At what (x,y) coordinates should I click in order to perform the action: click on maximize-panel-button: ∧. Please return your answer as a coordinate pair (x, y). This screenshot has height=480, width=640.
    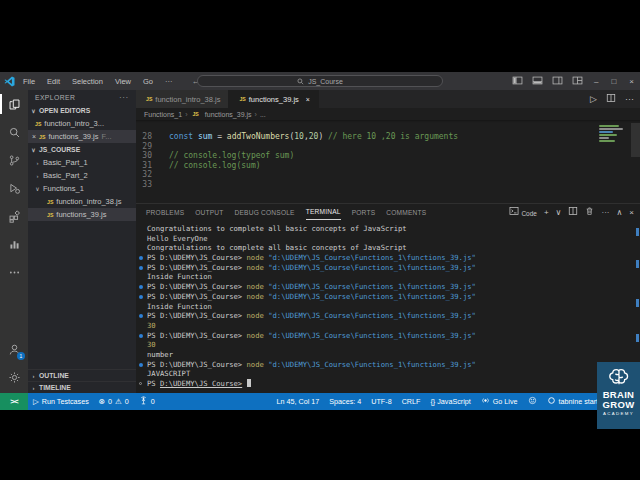
    Looking at the image, I should click on (619, 212).